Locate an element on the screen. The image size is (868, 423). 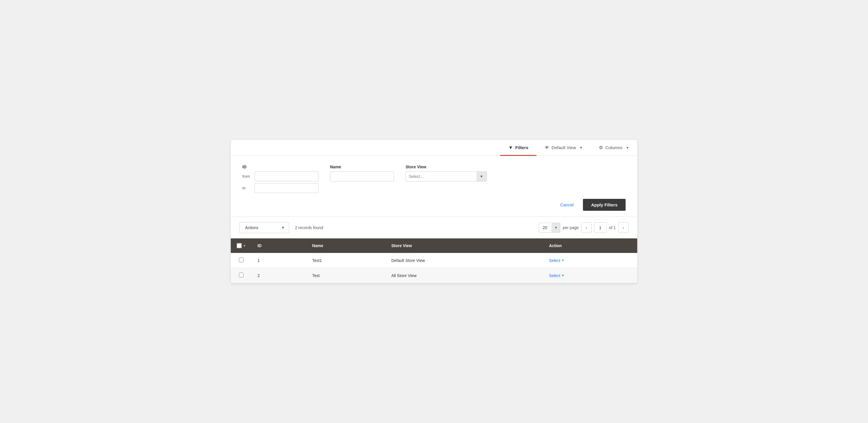
tabs-bar: ▼ Filters 👁 Default View ▼ ⚙ Columns ▼ is located at coordinates (434, 148).